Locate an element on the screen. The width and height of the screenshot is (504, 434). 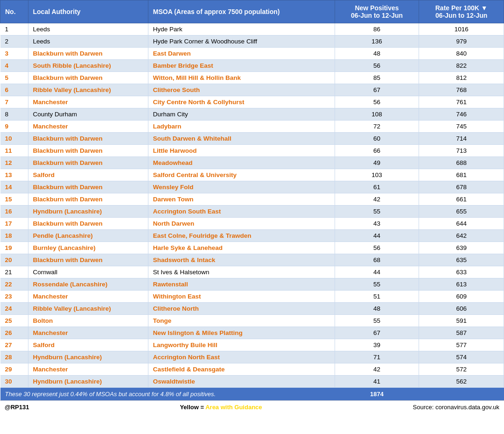
cell-rate: 639 is located at coordinates (462, 248).